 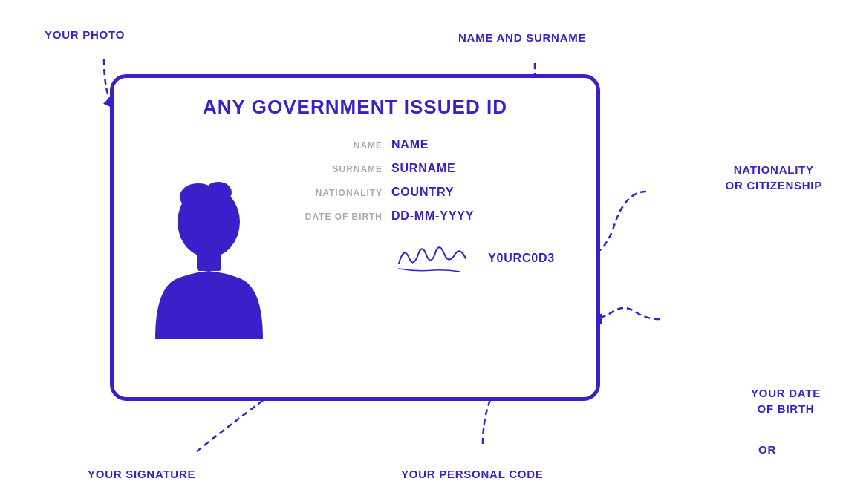 What do you see at coordinates (343, 145) in the screenshot?
I see `name-field-label: NAME` at bounding box center [343, 145].